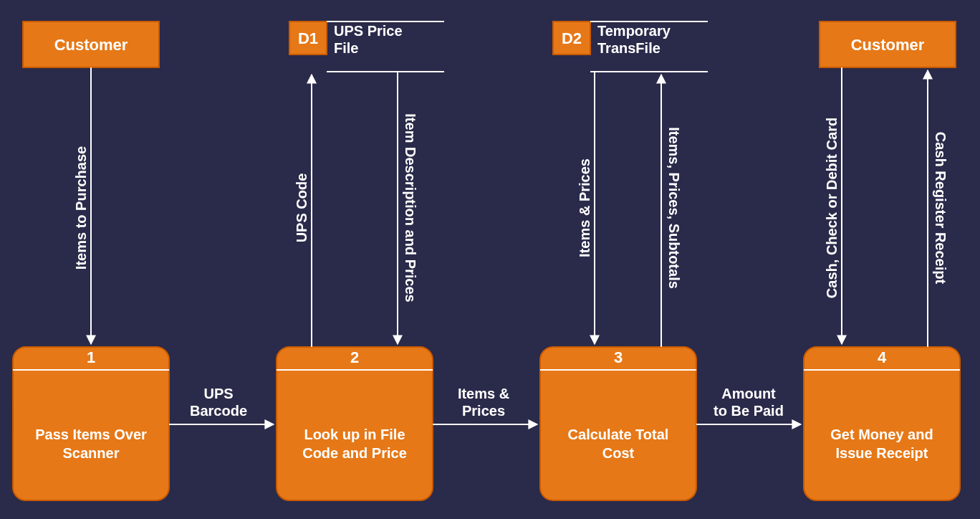 Image resolution: width=980 pixels, height=519 pixels. Describe the element at coordinates (91, 424) in the screenshot. I see `process-1: 1 Pass Items Over Scanner` at that location.